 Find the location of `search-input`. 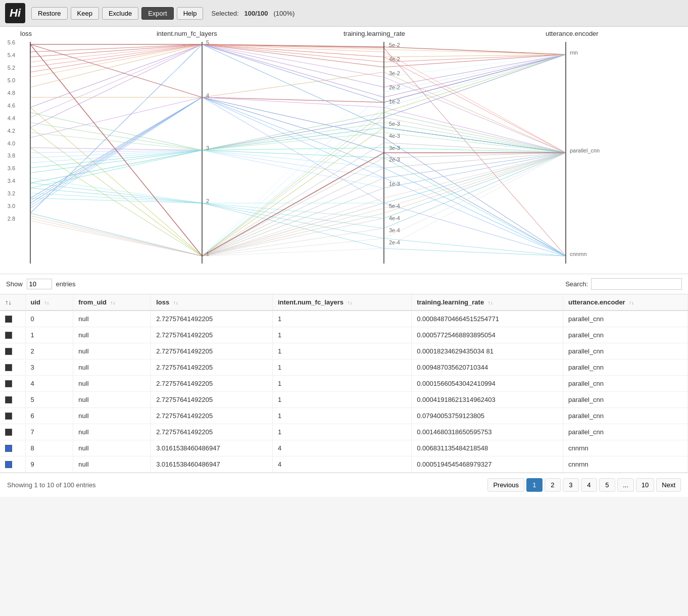

search-input is located at coordinates (636, 284).